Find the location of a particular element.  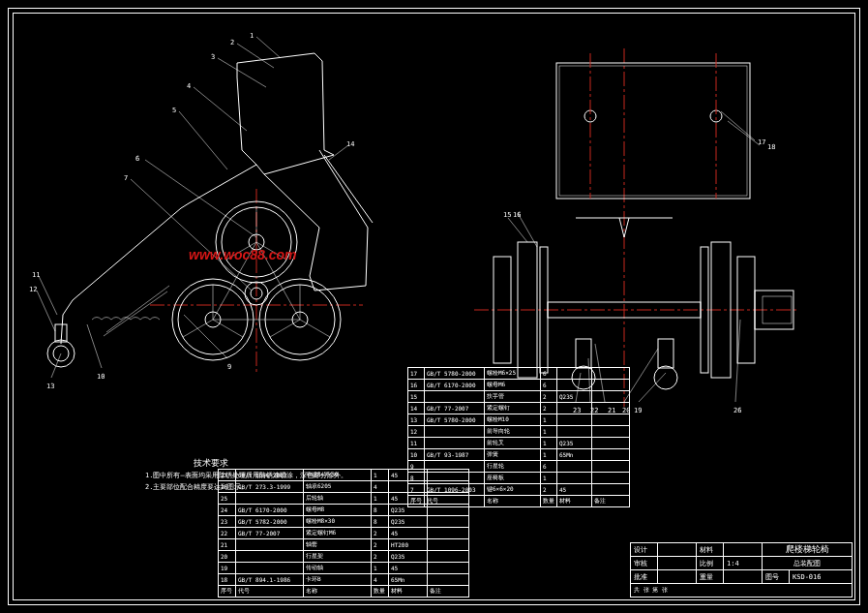

ref-4: 4 is located at coordinates (189, 86).